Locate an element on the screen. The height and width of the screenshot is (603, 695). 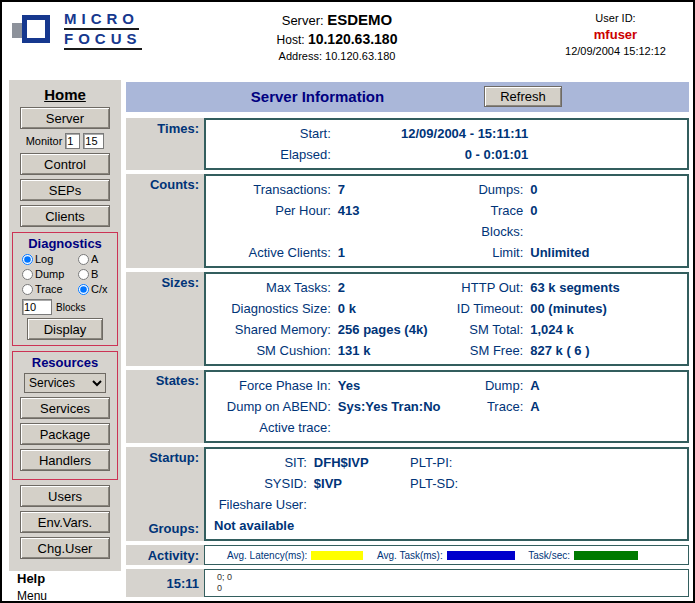
avg-task-bar is located at coordinates (481, 556).